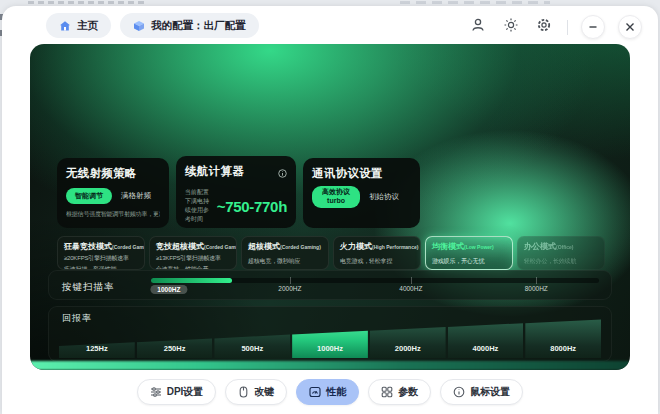 This screenshot has height=414, width=660. I want to click on toolbar-label: 性能, so click(336, 392).